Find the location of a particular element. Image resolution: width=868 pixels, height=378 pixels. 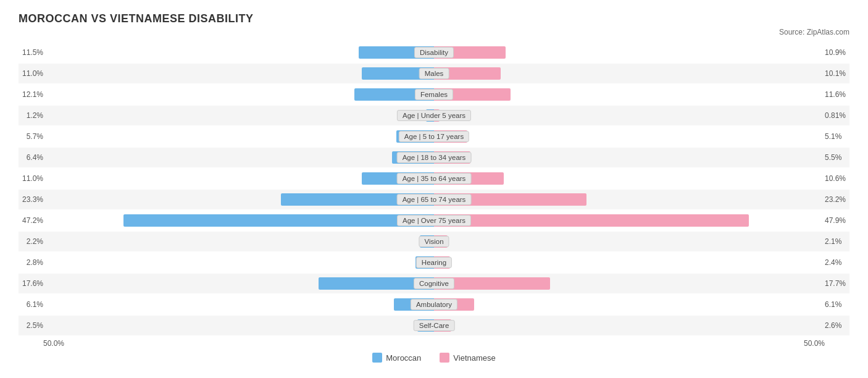

left-value: 47.2% is located at coordinates (31, 220).